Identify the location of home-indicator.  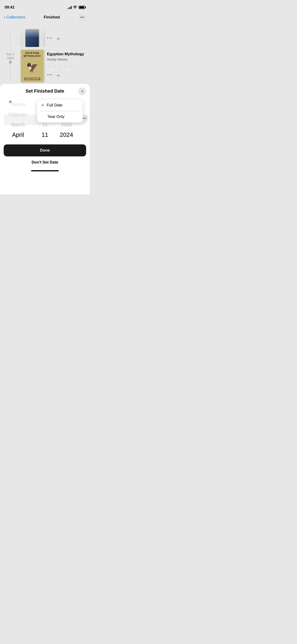
(45, 171).